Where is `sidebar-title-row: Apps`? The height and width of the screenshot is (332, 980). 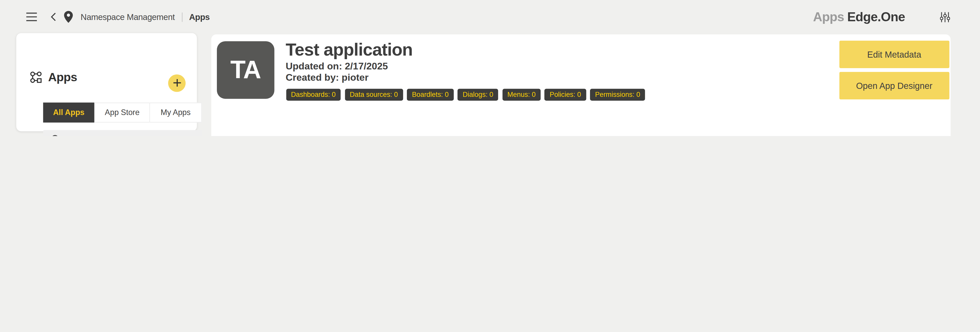
sidebar-title-row: Apps is located at coordinates (54, 77).